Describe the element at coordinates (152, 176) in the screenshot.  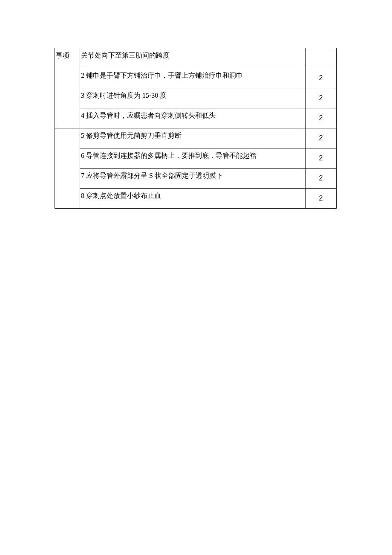
I see `desc-text: 7 应将导管外露部分呈 S 状全部固定于透明膜下` at that location.